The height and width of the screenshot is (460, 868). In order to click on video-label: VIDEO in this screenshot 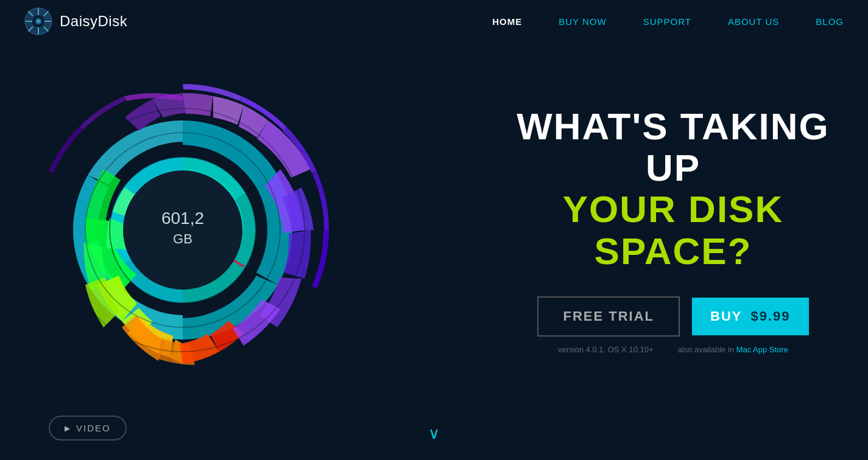, I will do `click(94, 428)`.